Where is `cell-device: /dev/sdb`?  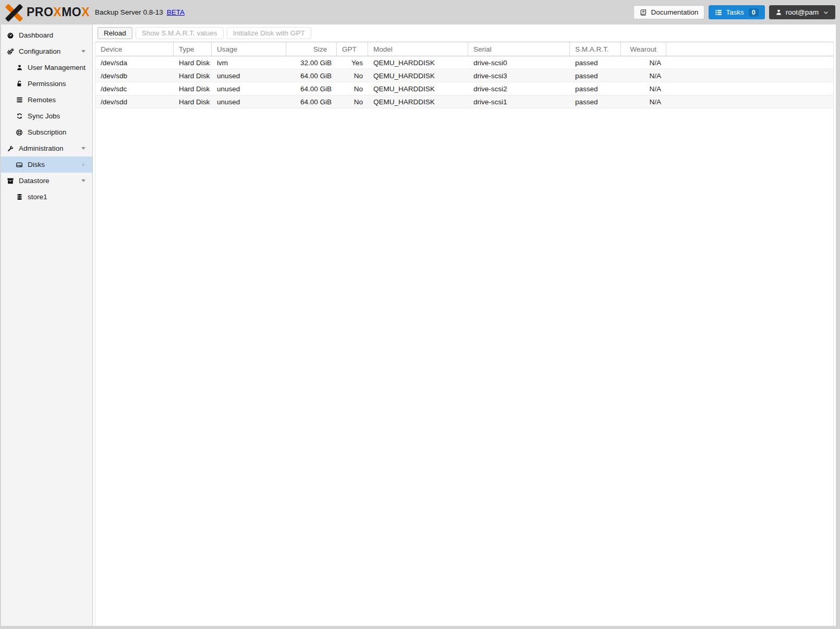
cell-device: /dev/sdb is located at coordinates (135, 76).